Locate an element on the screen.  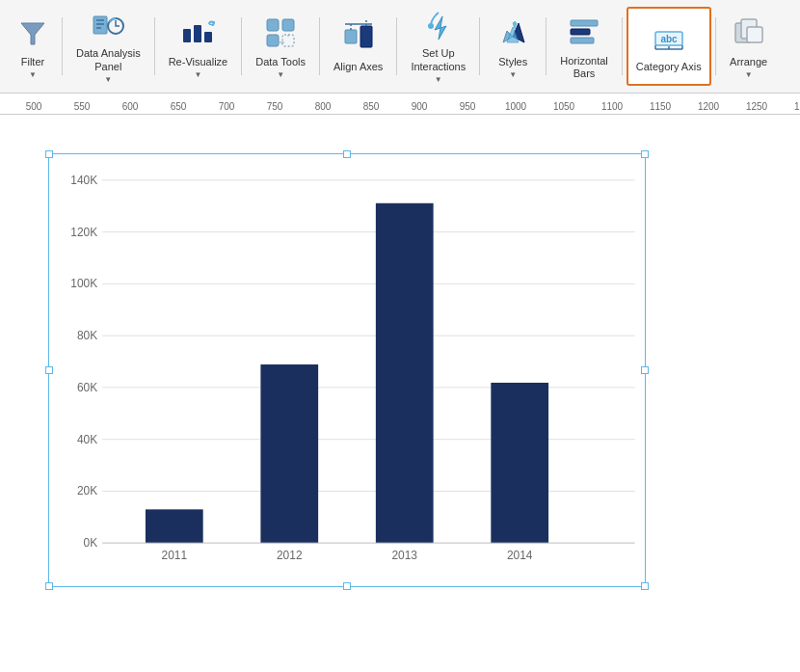
re-visualize-button: Re-Visualize ▼ is located at coordinates (199, 46).